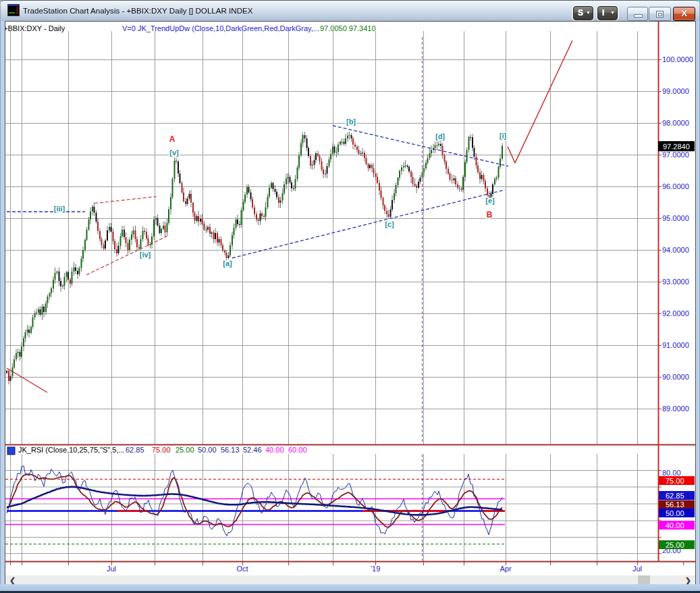 This screenshot has width=700, height=593. What do you see at coordinates (676, 313) in the screenshot?
I see `svg-text: 92.0000` at bounding box center [676, 313].